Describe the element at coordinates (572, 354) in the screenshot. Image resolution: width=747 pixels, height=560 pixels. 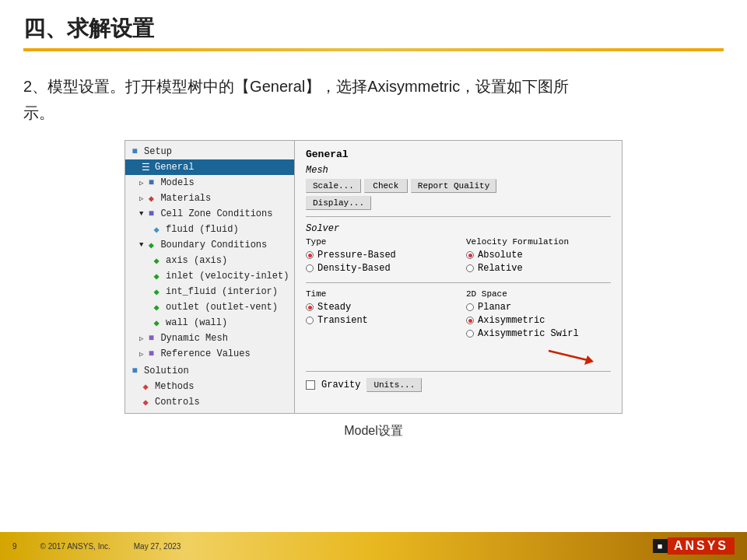
I see `arrow-svg` at that location.